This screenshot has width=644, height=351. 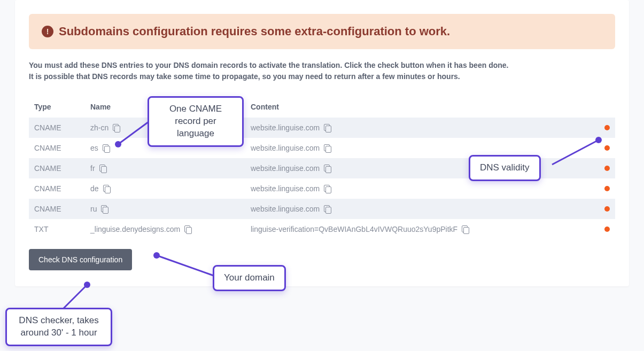 I want to click on table-header-row: Type Name Content, so click(x=322, y=107).